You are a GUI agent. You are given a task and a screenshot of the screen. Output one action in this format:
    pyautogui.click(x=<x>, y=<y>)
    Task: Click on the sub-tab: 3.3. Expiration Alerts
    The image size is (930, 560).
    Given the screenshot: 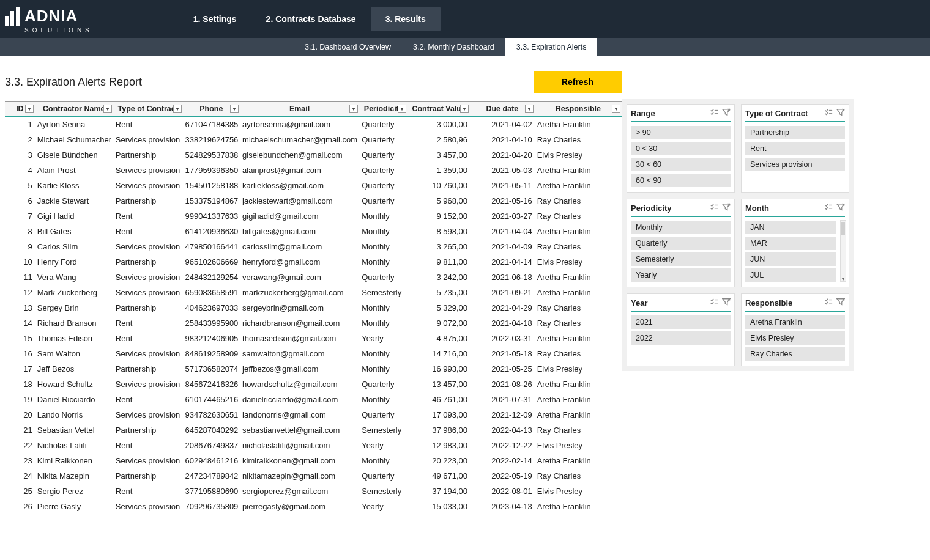 What is the action you would take?
    pyautogui.click(x=552, y=47)
    